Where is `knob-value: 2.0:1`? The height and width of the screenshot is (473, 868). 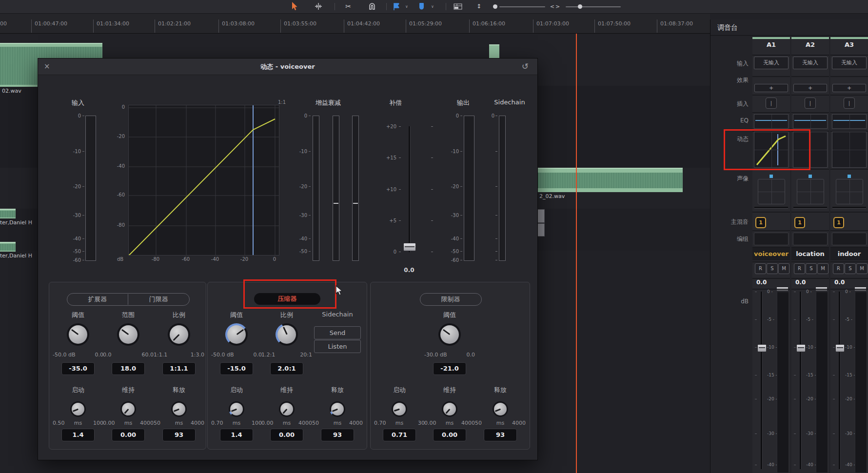
knob-value: 2.0:1 is located at coordinates (287, 369).